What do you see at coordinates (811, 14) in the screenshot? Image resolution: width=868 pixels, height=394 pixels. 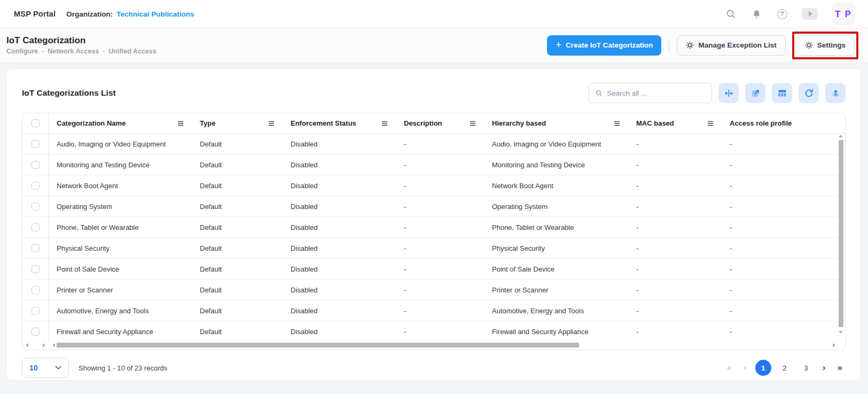 I see `play-triangle-icon` at bounding box center [811, 14].